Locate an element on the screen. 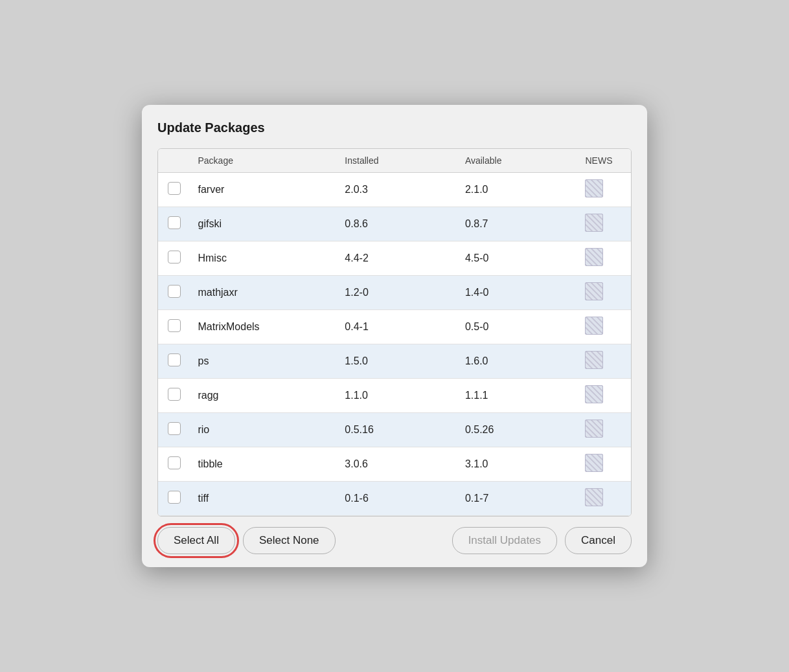  col-header-available: Available is located at coordinates (518, 161).